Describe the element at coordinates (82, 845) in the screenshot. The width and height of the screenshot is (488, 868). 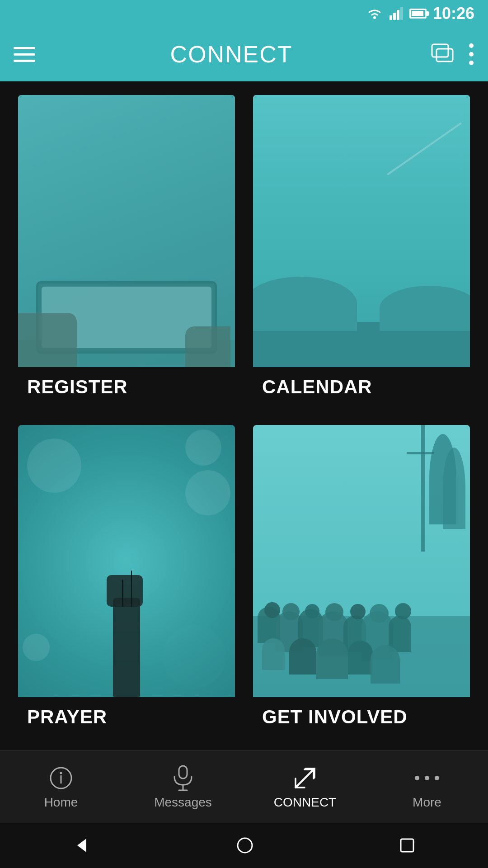
I see `back-button` at that location.